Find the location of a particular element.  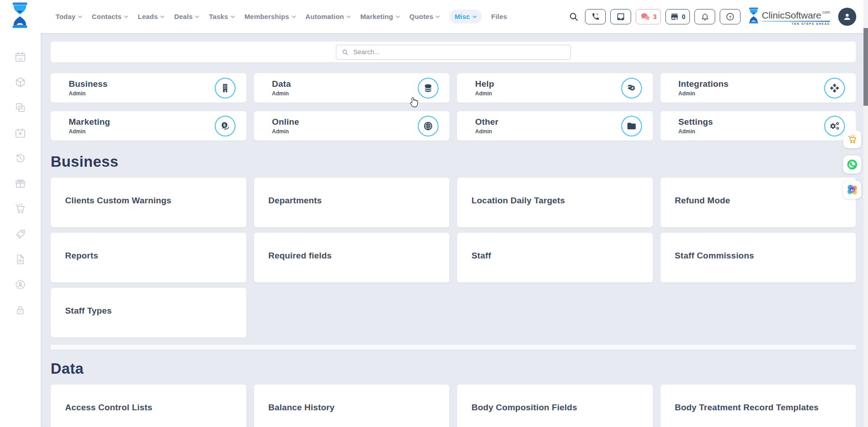

section-item-card: Balance History is located at coordinates (352, 406).